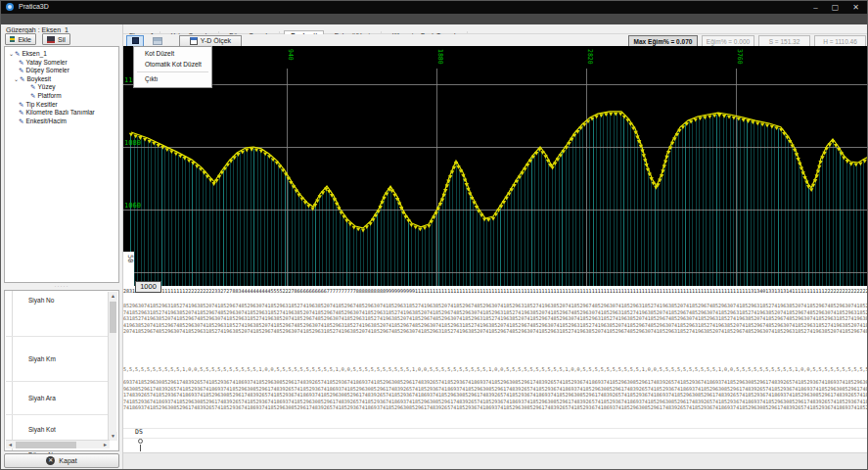 Image resolution: width=868 pixels, height=470 pixels. Describe the element at coordinates (210, 41) in the screenshot. I see `yd-olcek-button: Y-D Ölçek` at that location.